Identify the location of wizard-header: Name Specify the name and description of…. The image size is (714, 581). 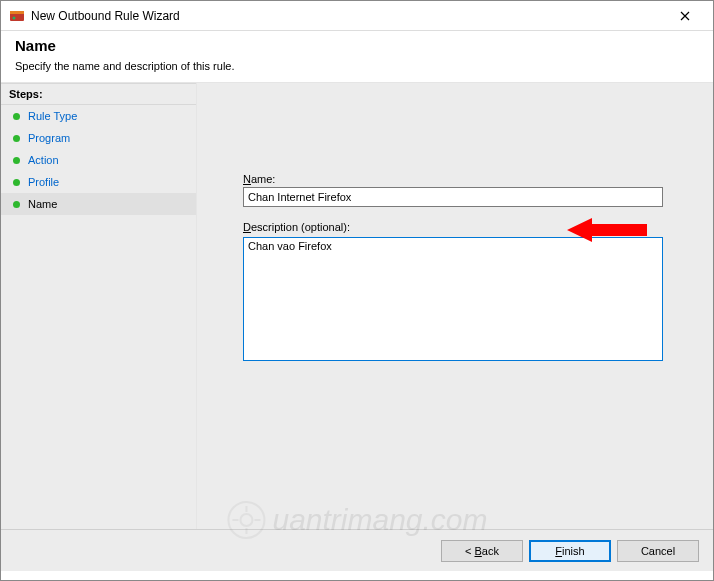
(357, 56).